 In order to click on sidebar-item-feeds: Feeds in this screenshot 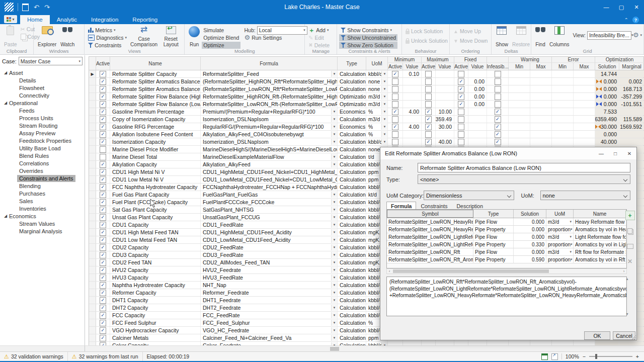, I will do `click(42, 111)`.